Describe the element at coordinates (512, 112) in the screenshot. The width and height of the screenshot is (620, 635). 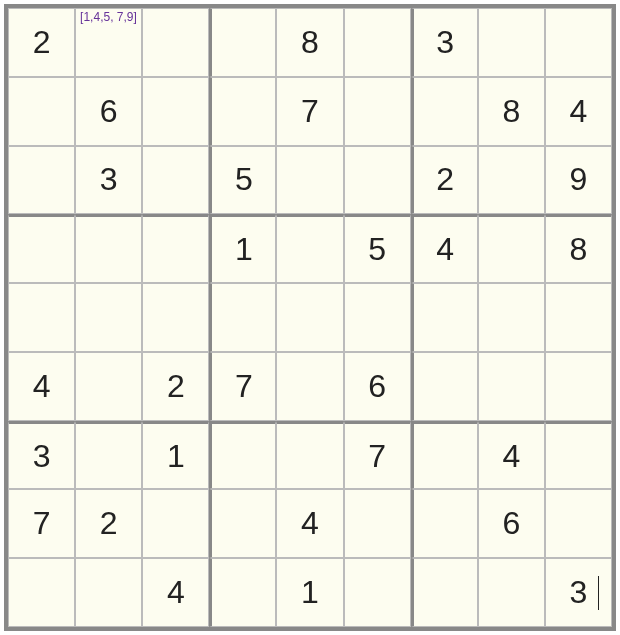
I see `sudoku-cell-r2-c8: 8` at that location.